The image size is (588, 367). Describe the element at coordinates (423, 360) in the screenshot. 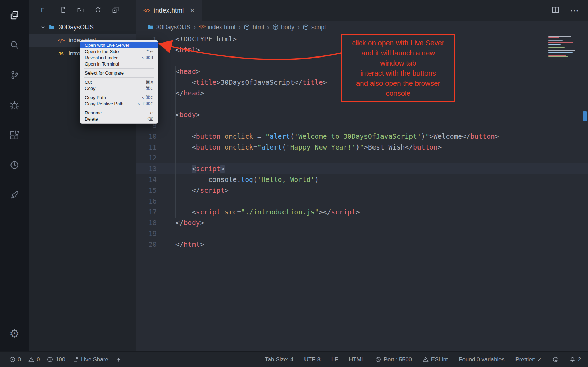

I see `status-right: Tab Size: 4UTF-8LFHTMLPort : 5500ESLintF…` at that location.